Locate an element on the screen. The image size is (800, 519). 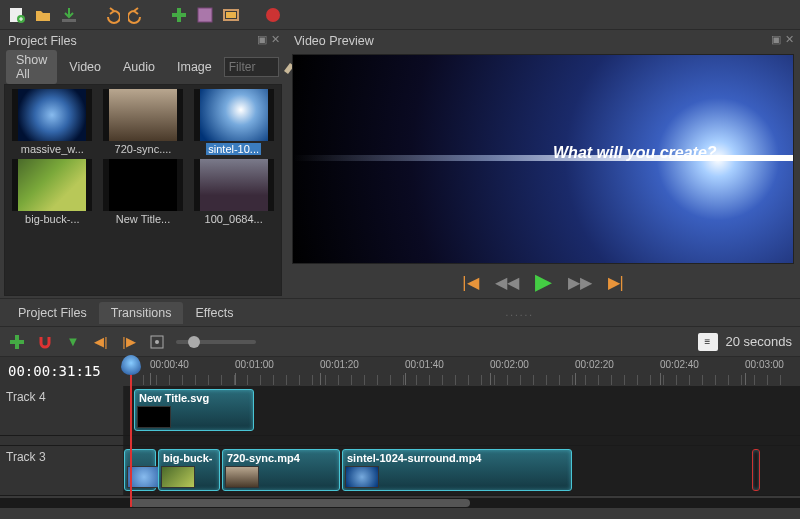
main-toolbar is located at coordinates (400, 15).